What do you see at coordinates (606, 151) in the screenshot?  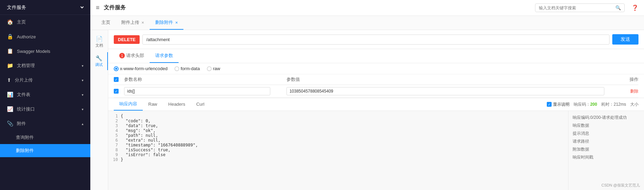 I see `code-desc: 响应编码:0/200-请求处理成功 响应数据 提示消息 请求路径 附加数据 响应…` at bounding box center [606, 151].